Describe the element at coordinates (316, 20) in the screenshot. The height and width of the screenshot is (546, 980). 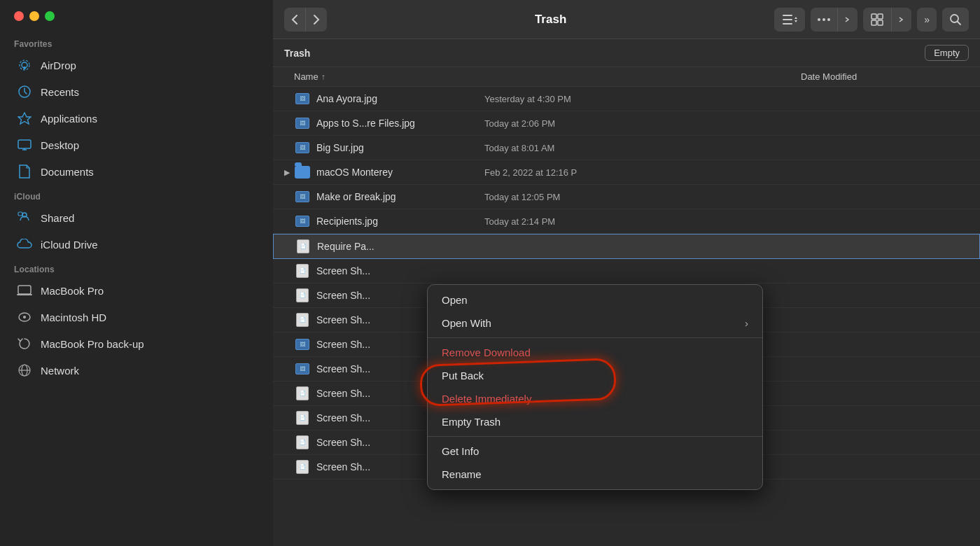
I see `forward-button` at that location.